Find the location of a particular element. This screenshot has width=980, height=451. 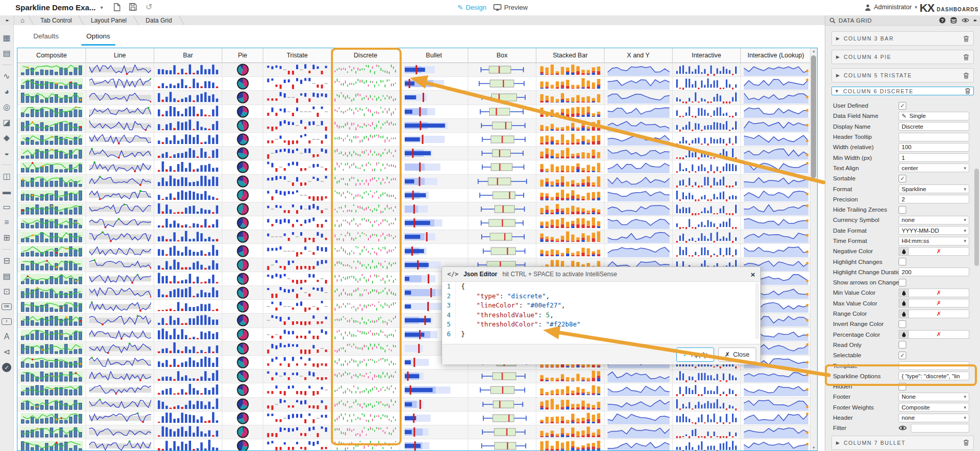

undo-icon: ↺ is located at coordinates (149, 7).